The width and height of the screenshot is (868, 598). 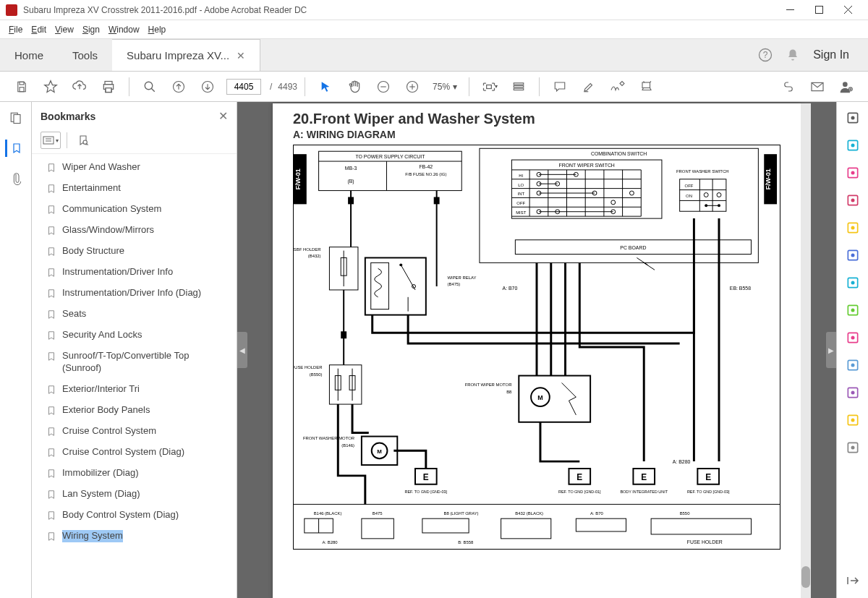 I want to click on expand-rail-icon, so click(x=853, y=581).